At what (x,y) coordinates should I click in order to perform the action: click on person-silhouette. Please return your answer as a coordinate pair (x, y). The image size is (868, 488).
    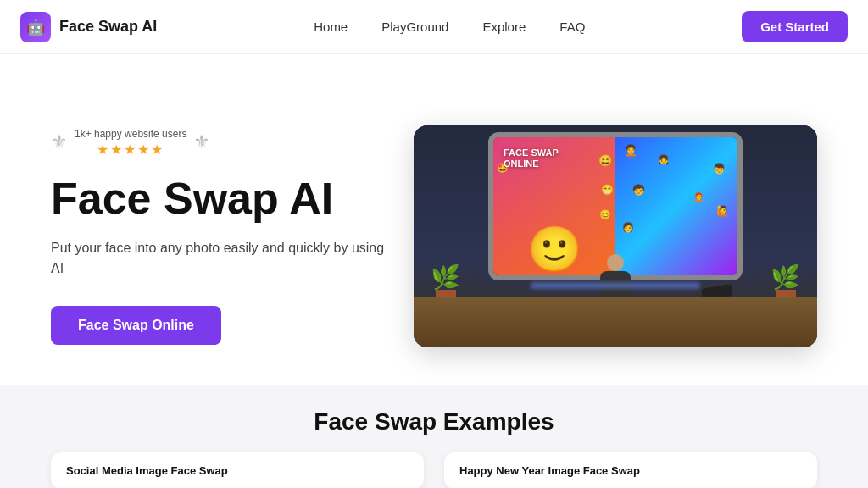
    Looking at the image, I should click on (615, 278).